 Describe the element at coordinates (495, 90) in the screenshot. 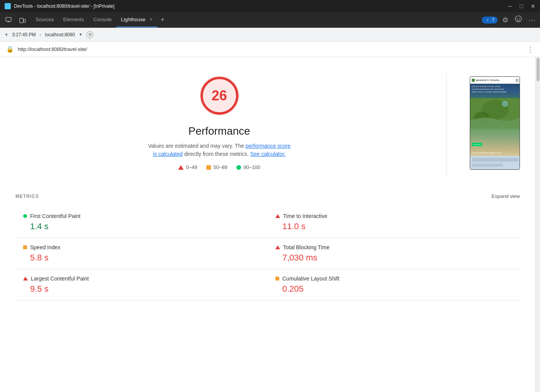

I see `ss-hero-text: Discover beautiful Corsica, wherestunnin…` at that location.